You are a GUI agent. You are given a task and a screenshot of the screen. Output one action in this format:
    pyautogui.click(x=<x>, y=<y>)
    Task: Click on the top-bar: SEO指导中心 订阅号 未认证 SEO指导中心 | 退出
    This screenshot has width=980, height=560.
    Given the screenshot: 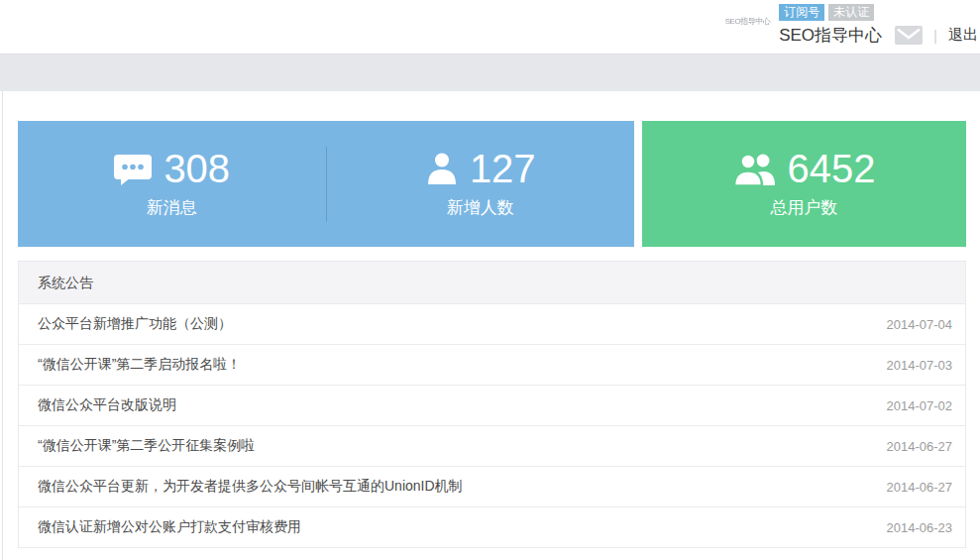 What is the action you would take?
    pyautogui.click(x=490, y=27)
    